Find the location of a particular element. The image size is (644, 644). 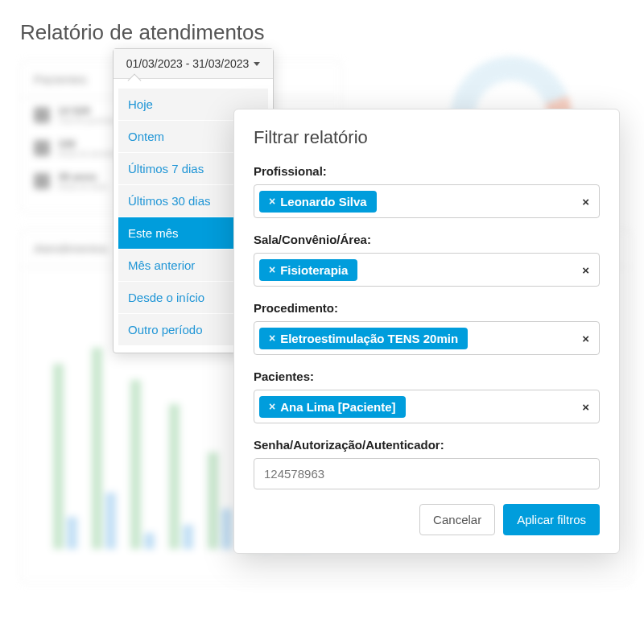

date-range-value: 01/03/2023 - 31/03/2023 is located at coordinates (188, 64).